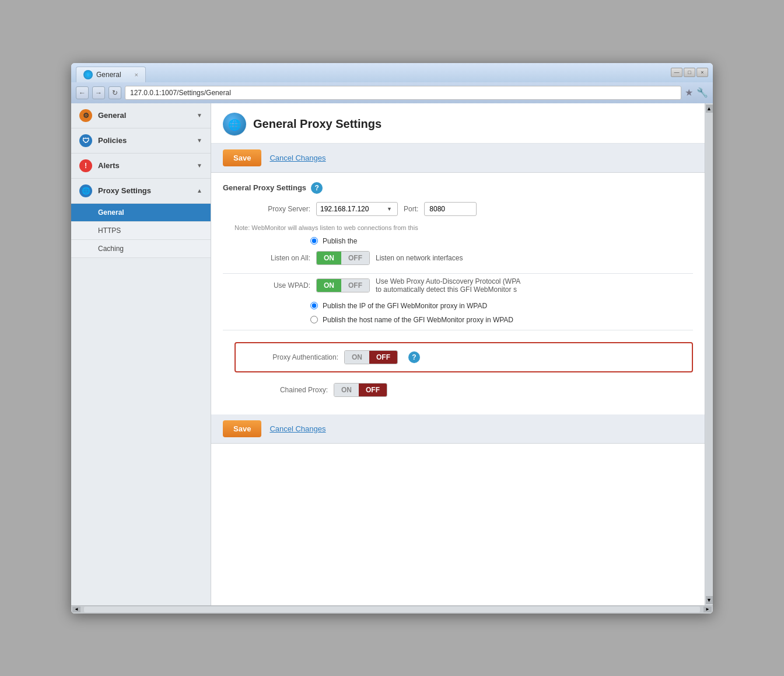 The height and width of the screenshot is (676, 784). Describe the element at coordinates (343, 285) in the screenshot. I see `wpad-toggle: ON OFF` at that location.